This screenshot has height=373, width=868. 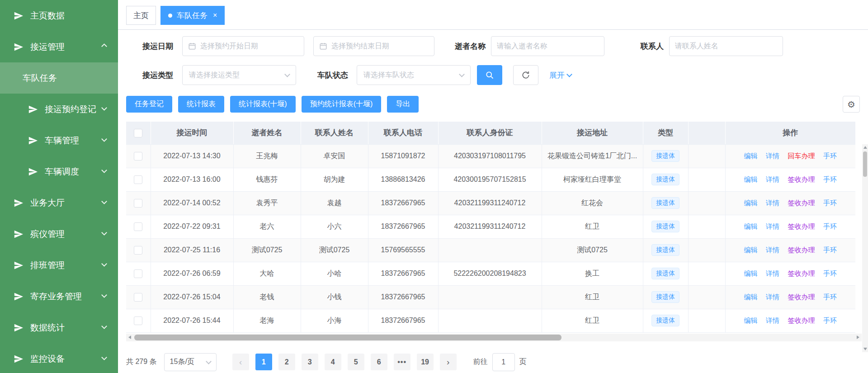 I want to click on page-button-5: 5, so click(x=356, y=362).